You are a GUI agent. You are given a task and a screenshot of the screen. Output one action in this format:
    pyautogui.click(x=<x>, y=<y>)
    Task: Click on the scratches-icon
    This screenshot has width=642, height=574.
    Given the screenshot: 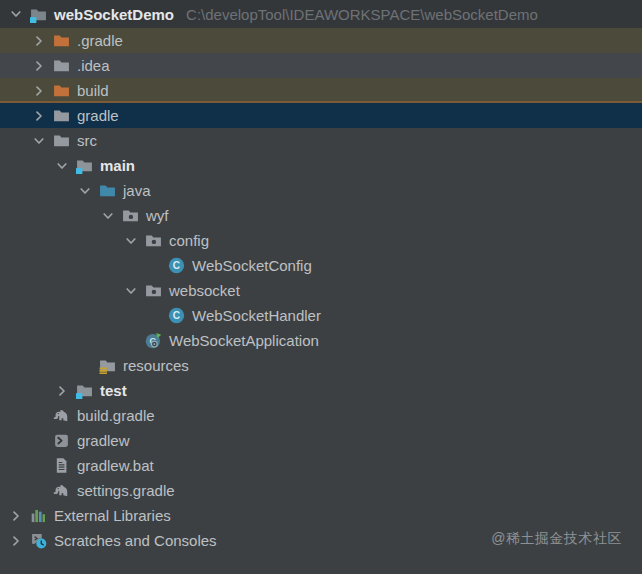 What is the action you would take?
    pyautogui.click(x=39, y=540)
    